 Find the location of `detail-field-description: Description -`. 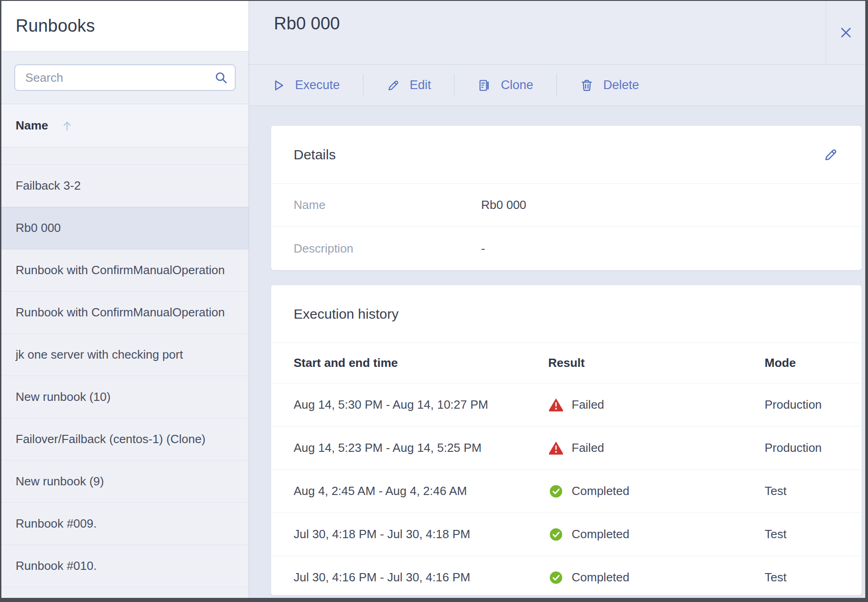

detail-field-description: Description - is located at coordinates (566, 248).